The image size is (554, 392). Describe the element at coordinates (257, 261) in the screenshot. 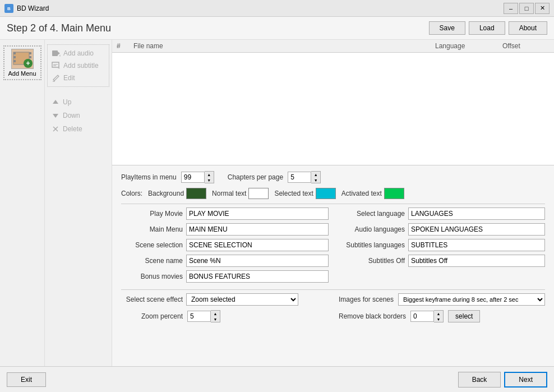

I see `scene-name-input` at that location.